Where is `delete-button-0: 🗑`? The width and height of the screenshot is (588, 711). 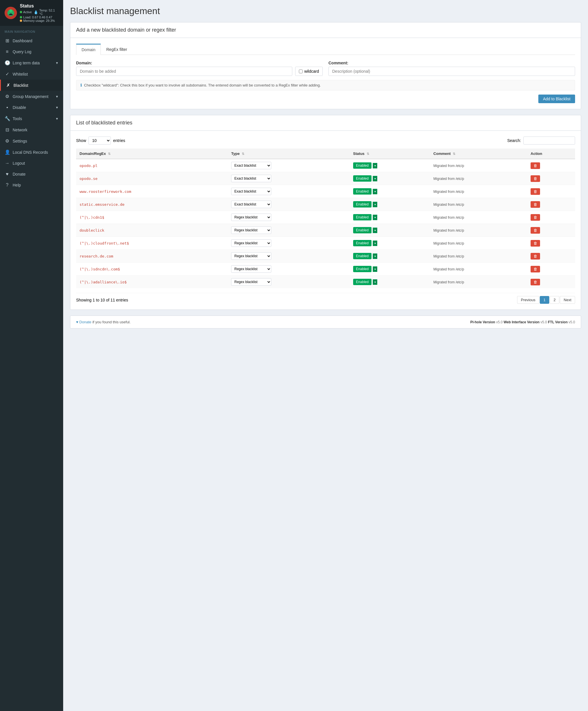
delete-button-0: 🗑 is located at coordinates (535, 166).